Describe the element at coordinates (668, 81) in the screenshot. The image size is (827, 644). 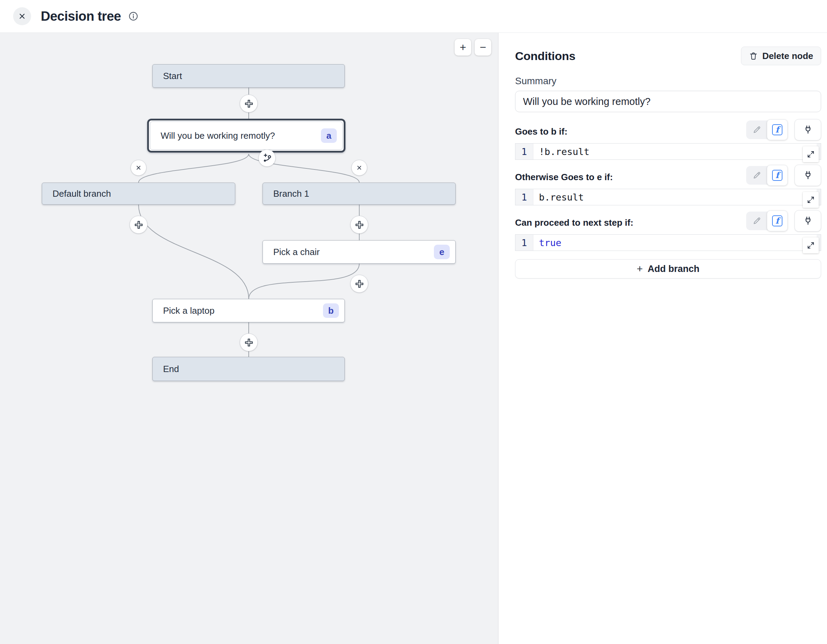
I see `summary-label: Summary` at that location.